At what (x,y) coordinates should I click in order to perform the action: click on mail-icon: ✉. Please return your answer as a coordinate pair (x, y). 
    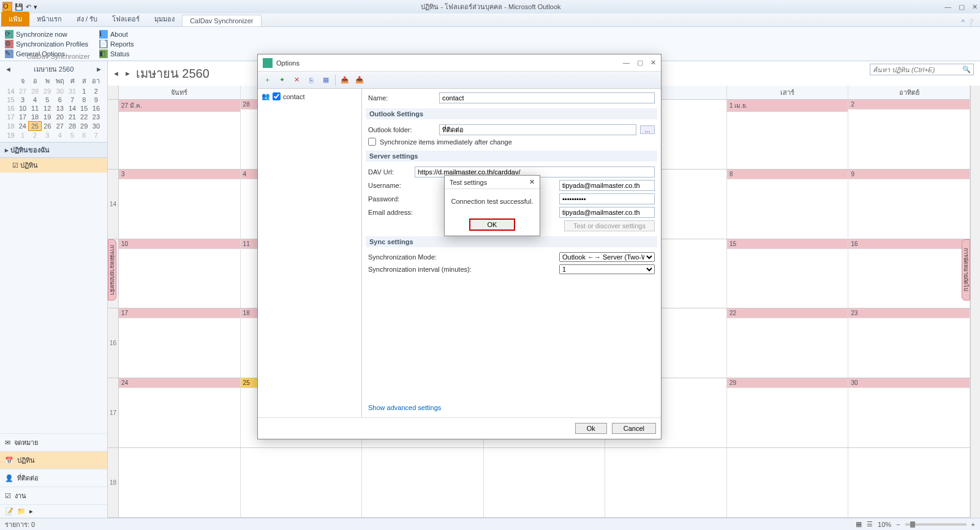
    Looking at the image, I should click on (7, 443).